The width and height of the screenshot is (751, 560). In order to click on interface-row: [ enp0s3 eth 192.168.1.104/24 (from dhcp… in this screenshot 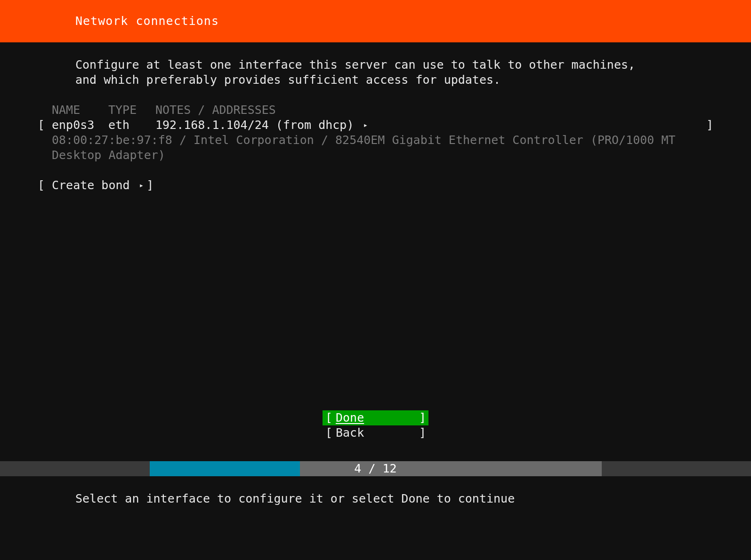, I will do `click(376, 125)`.